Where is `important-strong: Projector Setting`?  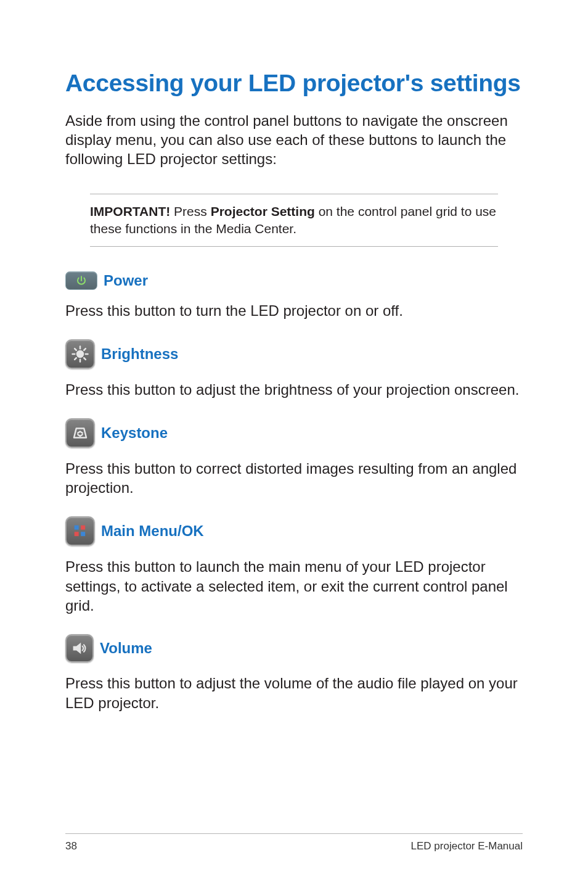
important-strong: Projector Setting is located at coordinates (263, 211).